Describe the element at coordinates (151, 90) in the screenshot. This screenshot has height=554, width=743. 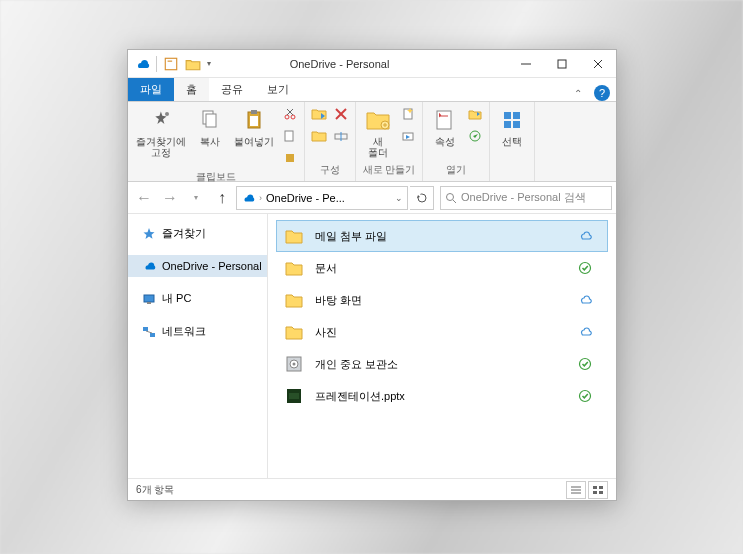
I see `tab-file: 파일` at that location.